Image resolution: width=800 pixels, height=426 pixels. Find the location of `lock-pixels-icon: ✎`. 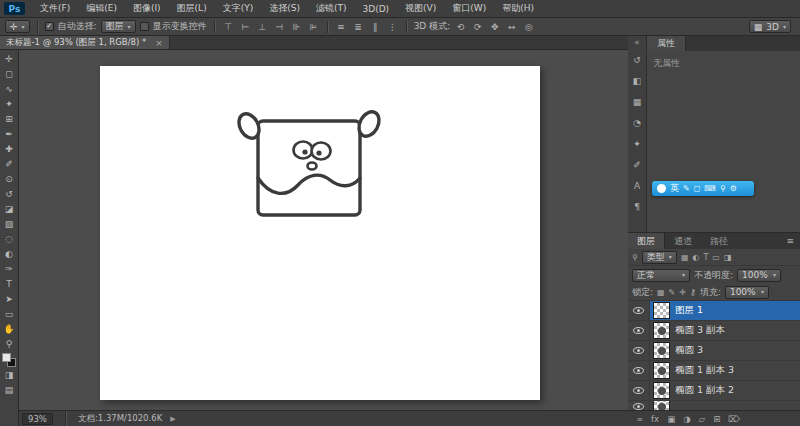

lock-pixels-icon: ✎ is located at coordinates (672, 292).